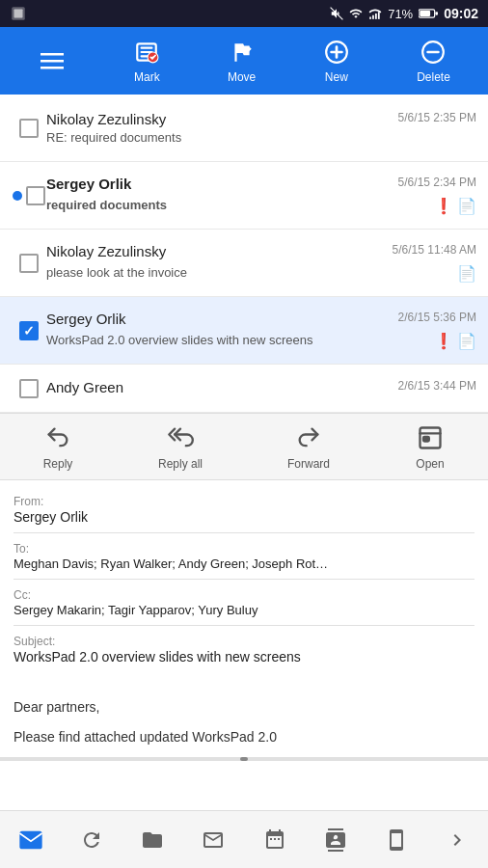  Describe the element at coordinates (434, 61) in the screenshot. I see `delete-button: Delete` at that location.